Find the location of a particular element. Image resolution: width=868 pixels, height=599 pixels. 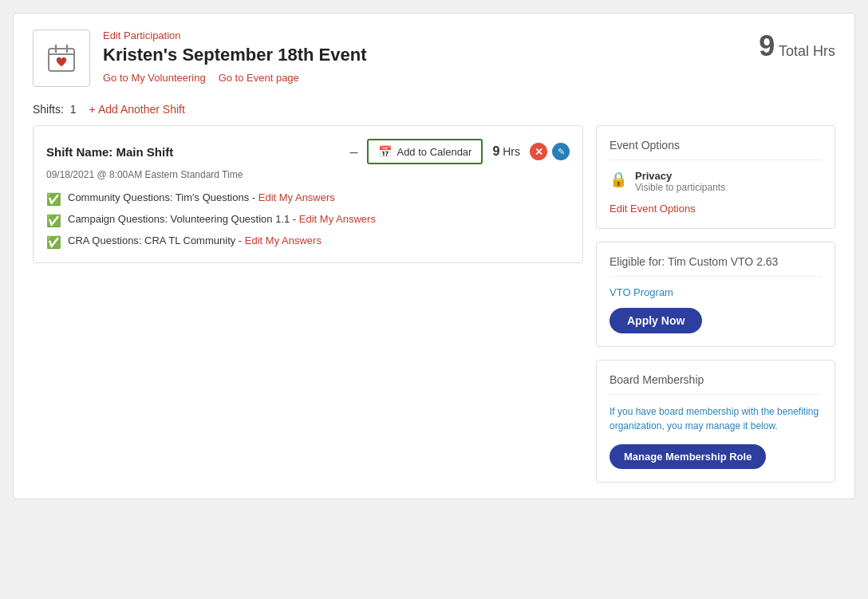

vto-card: Eligible for: Tim Custom VTO 2.63 VTO Pr… is located at coordinates (716, 294).